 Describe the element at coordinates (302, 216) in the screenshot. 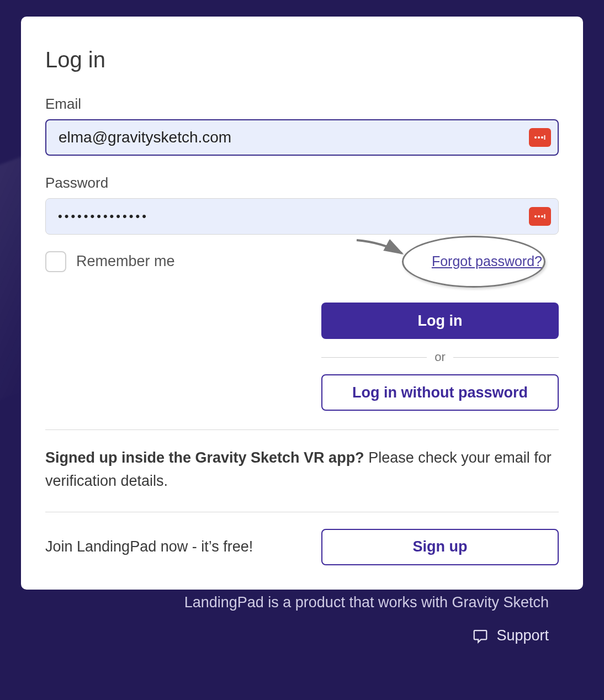

I see `password-input-wrap` at that location.